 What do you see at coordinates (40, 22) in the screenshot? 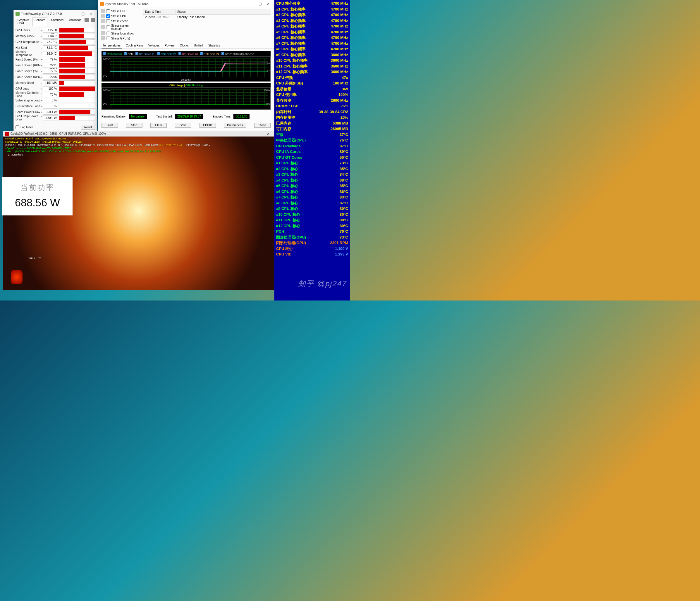
I see `tab-sensors: Sensors` at bounding box center [40, 22].